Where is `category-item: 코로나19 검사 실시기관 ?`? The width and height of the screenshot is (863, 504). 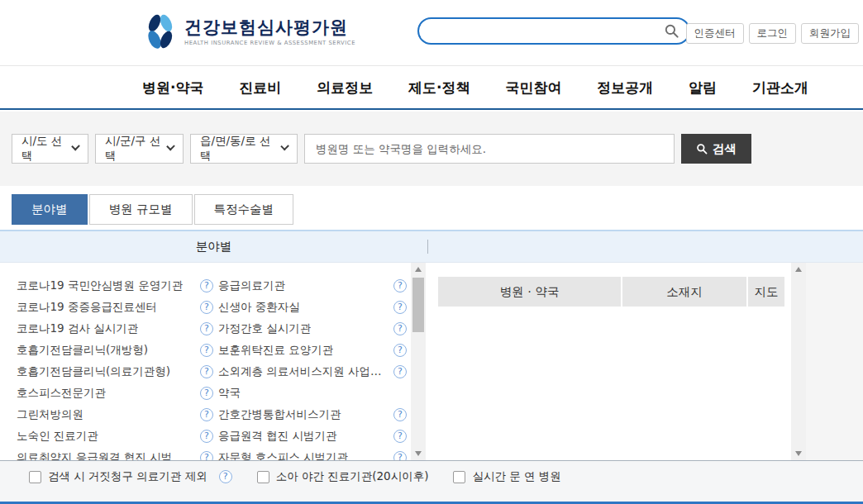 category-item: 코로나19 검사 실시기관 ? is located at coordinates (116, 329).